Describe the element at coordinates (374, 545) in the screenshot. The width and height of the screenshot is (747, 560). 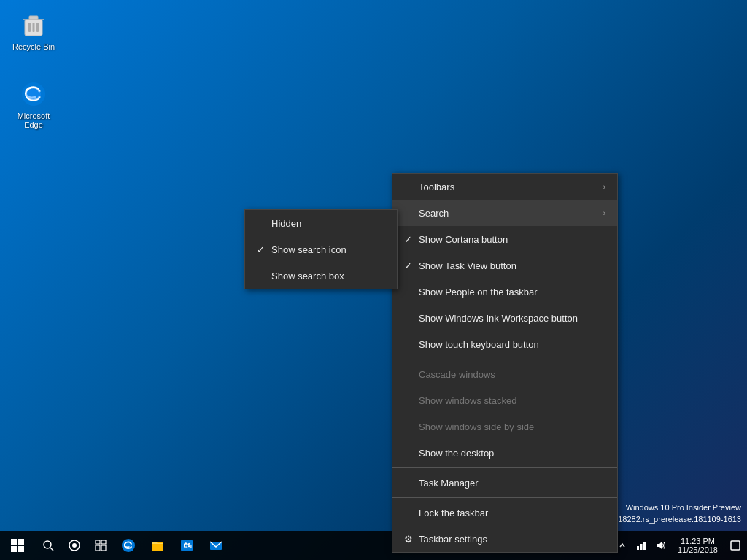
I see `taskbar: 🛍` at that location.